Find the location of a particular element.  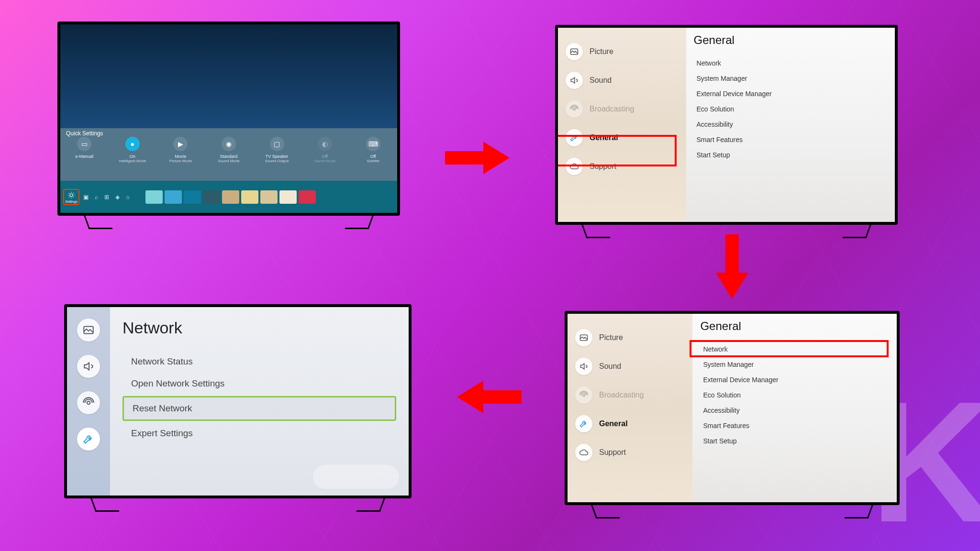

sound-mode-icon: ◉ is located at coordinates (229, 144).